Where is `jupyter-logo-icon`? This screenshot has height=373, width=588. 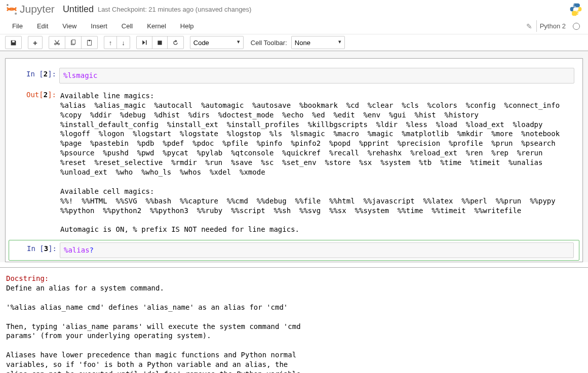
jupyter-logo-icon is located at coordinates (12, 9).